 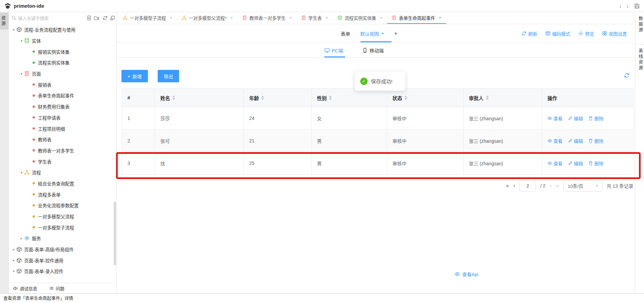 I want to click on pencil-icon, so click(x=570, y=141).